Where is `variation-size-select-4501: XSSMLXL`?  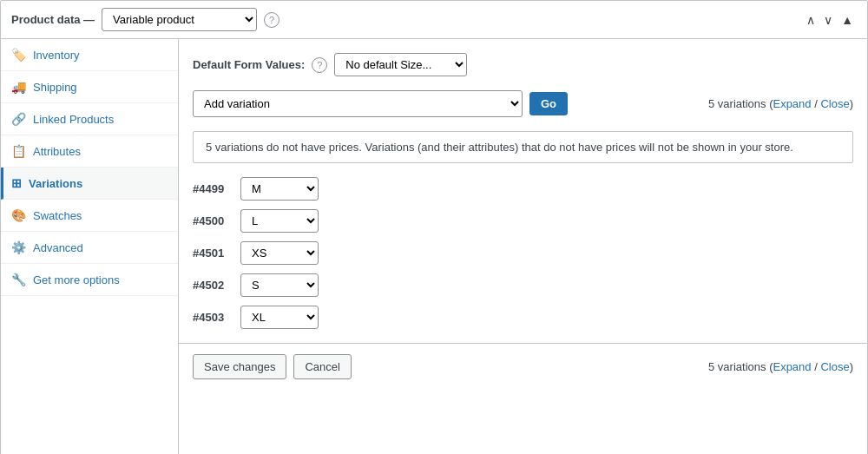
variation-size-select-4501: XSSMLXL is located at coordinates (279, 253).